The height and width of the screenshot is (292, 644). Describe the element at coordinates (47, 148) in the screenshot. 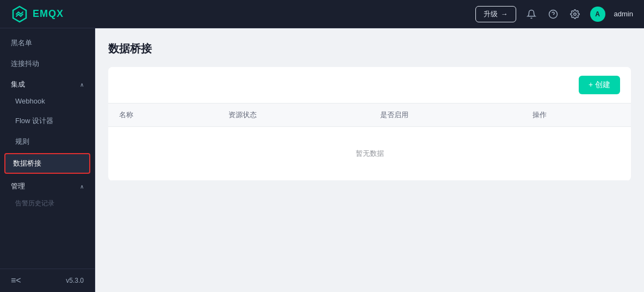

I see `sidebar-nav: 黑名单 连接抖动 集成 ∧ Webhook Flow 设计器 规则 数据桥接 管…` at that location.